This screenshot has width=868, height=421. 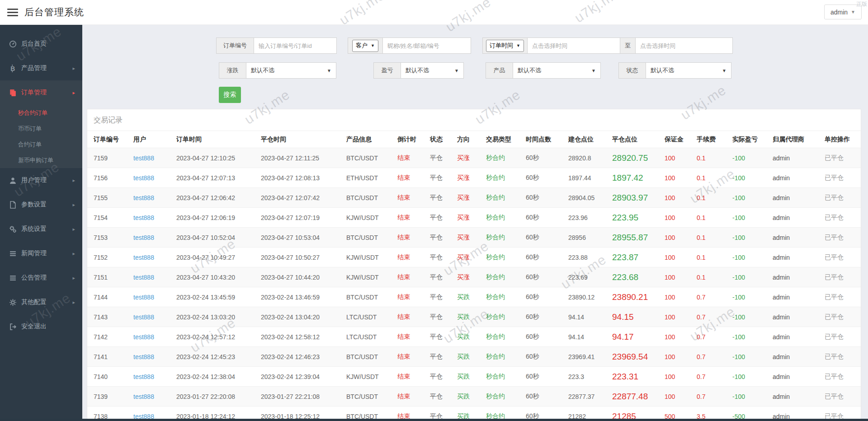 What do you see at coordinates (543, 70) in the screenshot?
I see `filter-product-group: 产品 默认不选 ▼` at bounding box center [543, 70].